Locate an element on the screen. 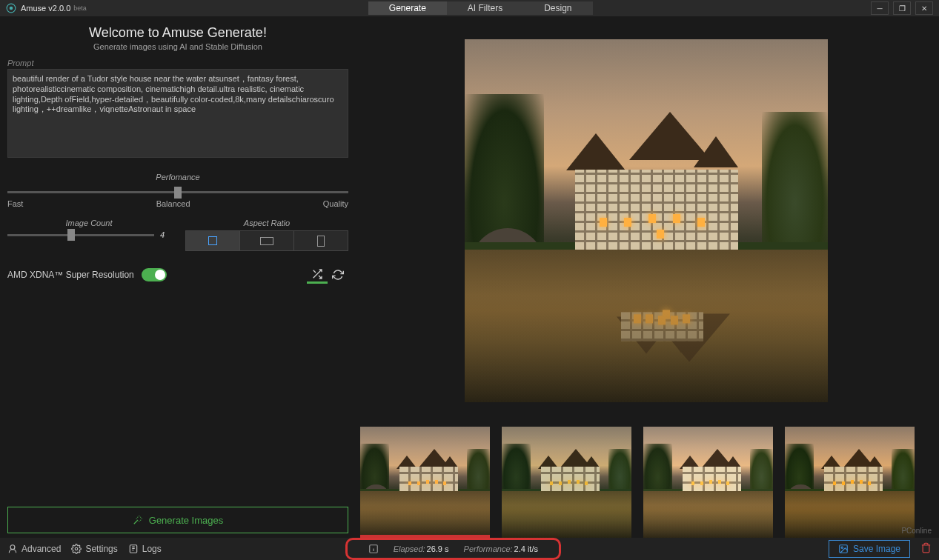 This screenshot has width=939, height=560. welcome-header: Welcome to Amuse Generate! Generate imag… is located at coordinates (178, 39).